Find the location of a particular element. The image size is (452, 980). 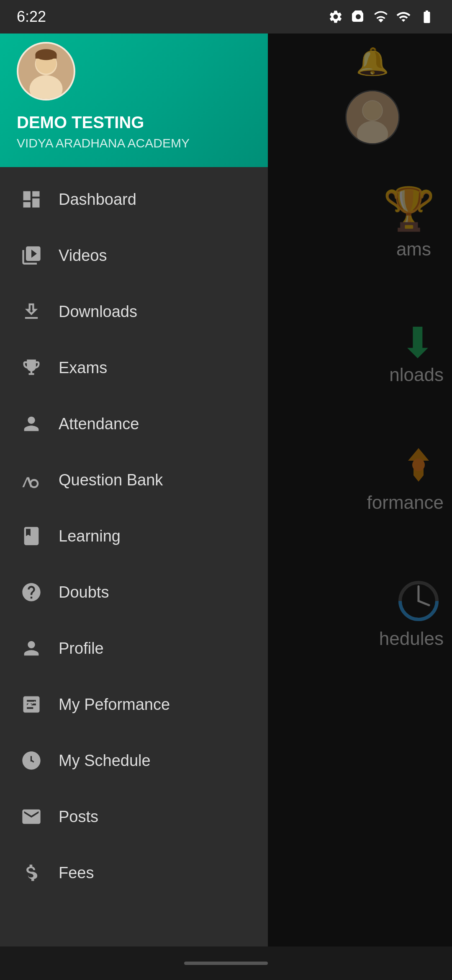

menu-item-dashboard: Dashboard is located at coordinates (134, 199).